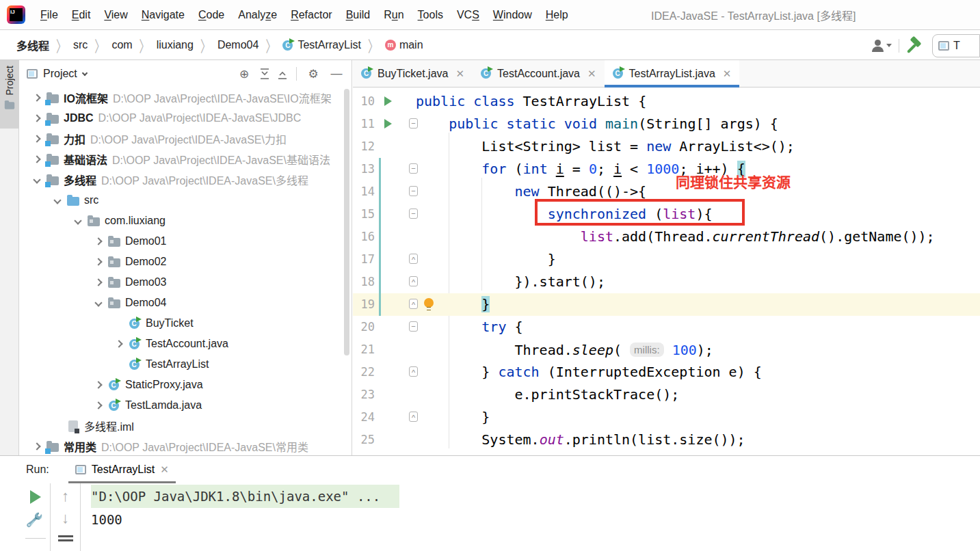 The width and height of the screenshot is (980, 551). What do you see at coordinates (186, 159) in the screenshot?
I see `tree-item-基础语法: 基础语法D:\OOP Java\Project\IDEA-JavaSE\基础语法` at bounding box center [186, 159].